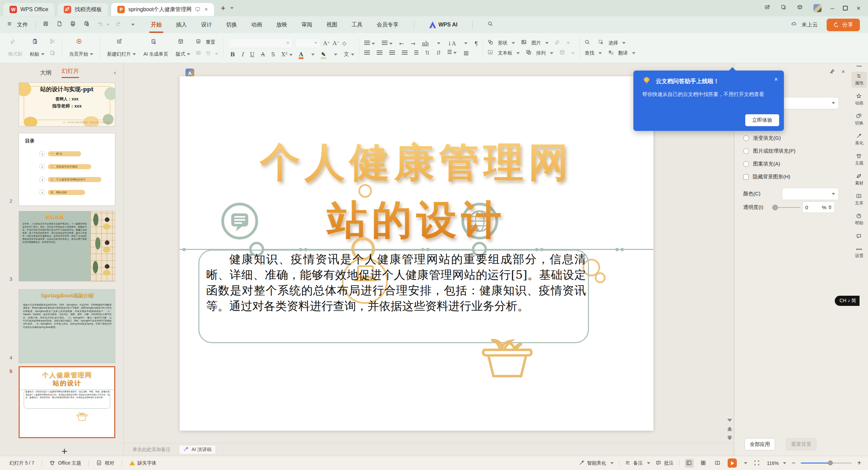 The width and height of the screenshot is (868, 470). What do you see at coordinates (232, 25) in the screenshot?
I see `menu-tab-transition: 切换` at bounding box center [232, 25].